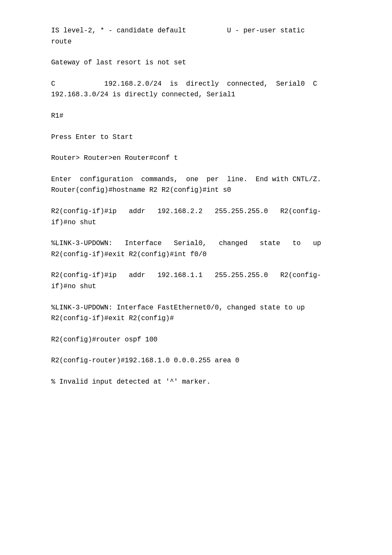 This screenshot has height=555, width=392. Describe the element at coordinates (196, 249) in the screenshot. I see `terminal-line-line9: %LINK-3-UPDOWN: Interface Serial0, chang…` at that location.